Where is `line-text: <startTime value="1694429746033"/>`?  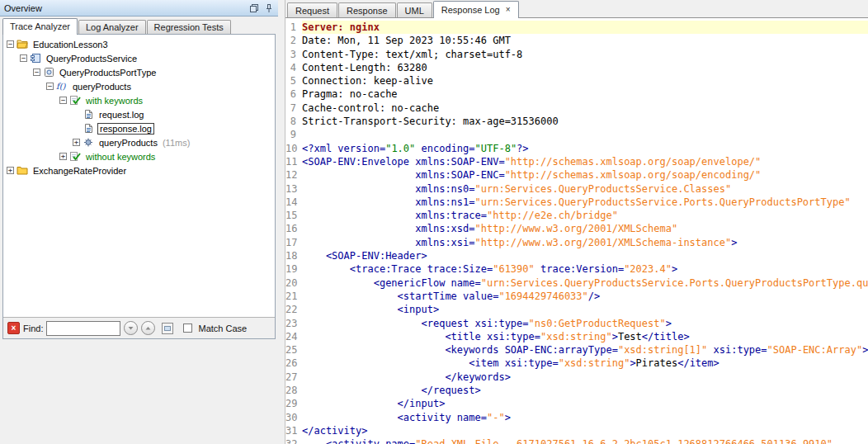
line-text: <startTime value="1694429746033"/> is located at coordinates (585, 296).